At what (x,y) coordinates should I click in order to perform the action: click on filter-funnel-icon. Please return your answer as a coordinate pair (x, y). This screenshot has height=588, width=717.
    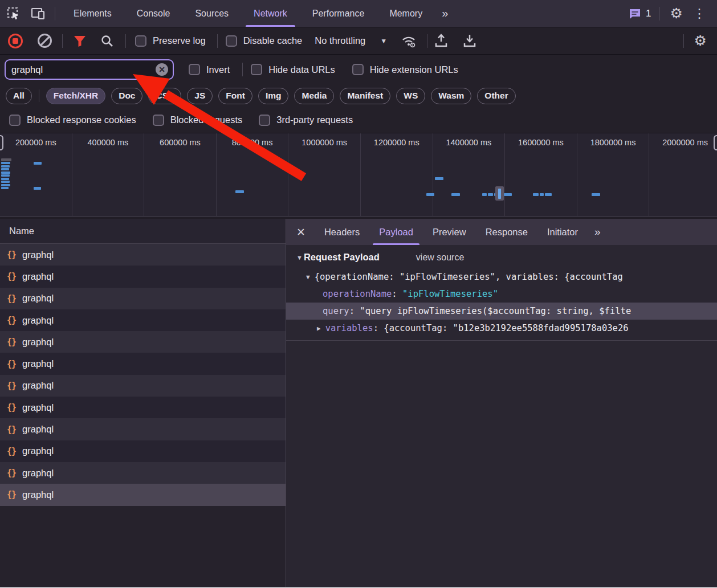
    Looking at the image, I should click on (80, 41).